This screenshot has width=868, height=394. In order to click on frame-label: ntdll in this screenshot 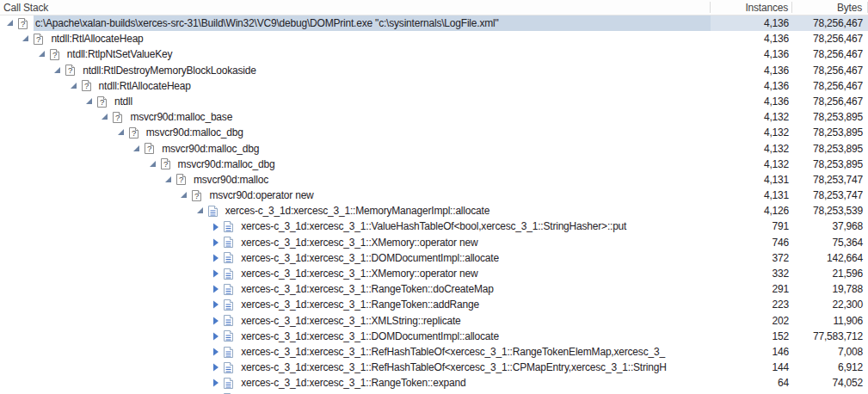, I will do `click(411, 102)`.